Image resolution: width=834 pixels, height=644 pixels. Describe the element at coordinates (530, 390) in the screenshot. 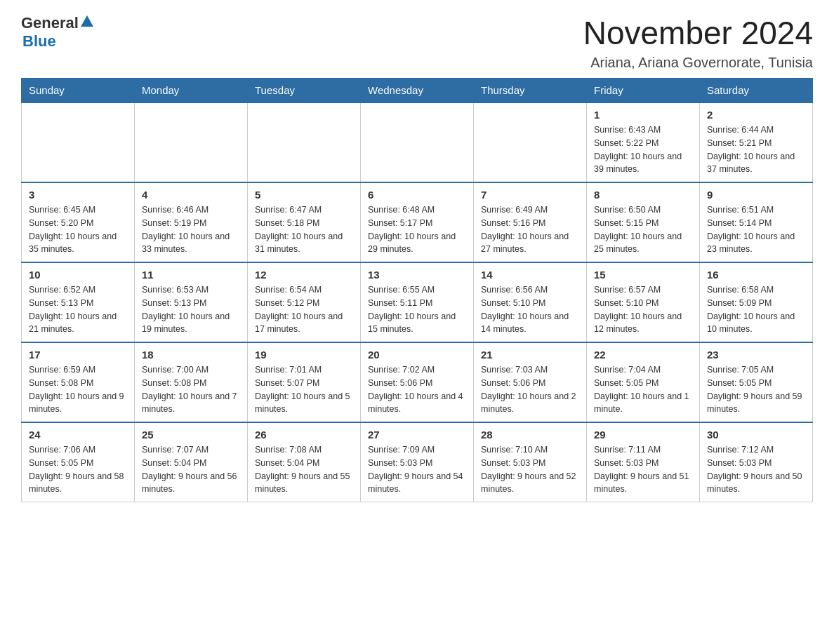

I see `day-info: Sunrise: 7:03 AM Sunset: 5:06 PM Dayligh…` at that location.